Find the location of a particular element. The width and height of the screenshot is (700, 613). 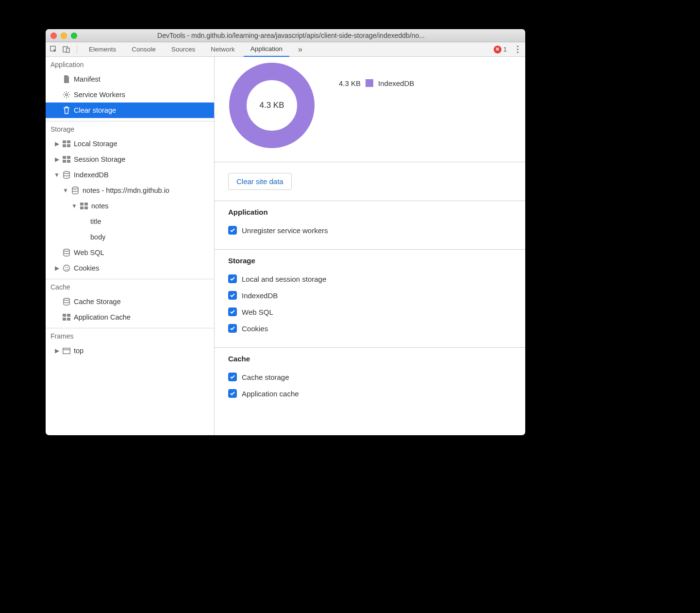

sidebar-item-label: Cache Storage is located at coordinates (97, 302).